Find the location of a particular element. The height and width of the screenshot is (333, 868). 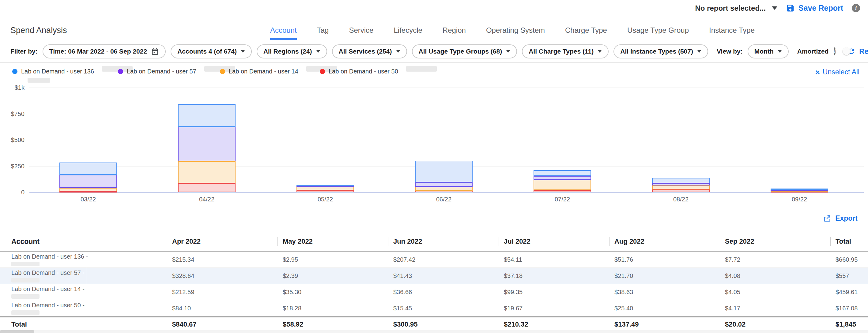

calendar-icon is located at coordinates (155, 52).